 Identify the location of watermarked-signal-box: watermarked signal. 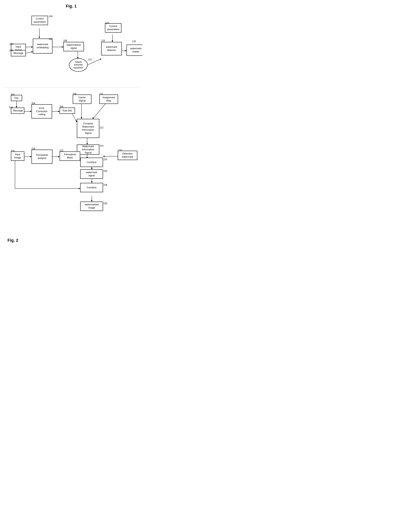
(74, 47).